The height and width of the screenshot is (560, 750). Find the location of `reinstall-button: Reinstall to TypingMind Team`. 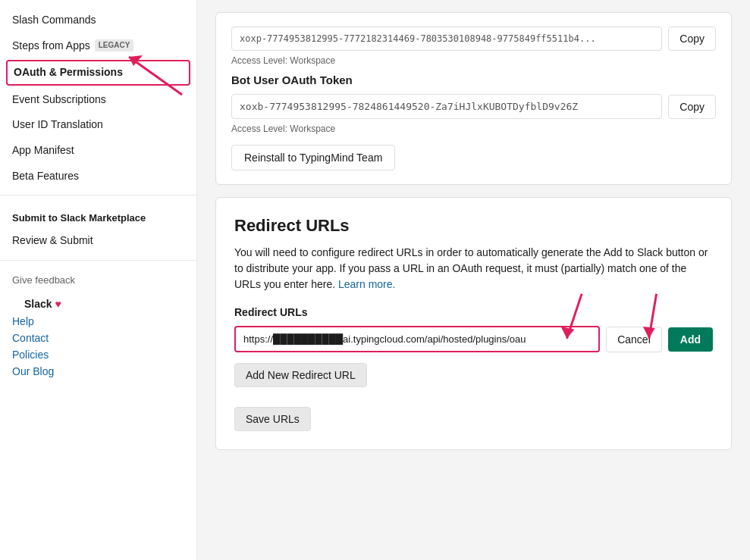

reinstall-button: Reinstall to TypingMind Team is located at coordinates (313, 158).